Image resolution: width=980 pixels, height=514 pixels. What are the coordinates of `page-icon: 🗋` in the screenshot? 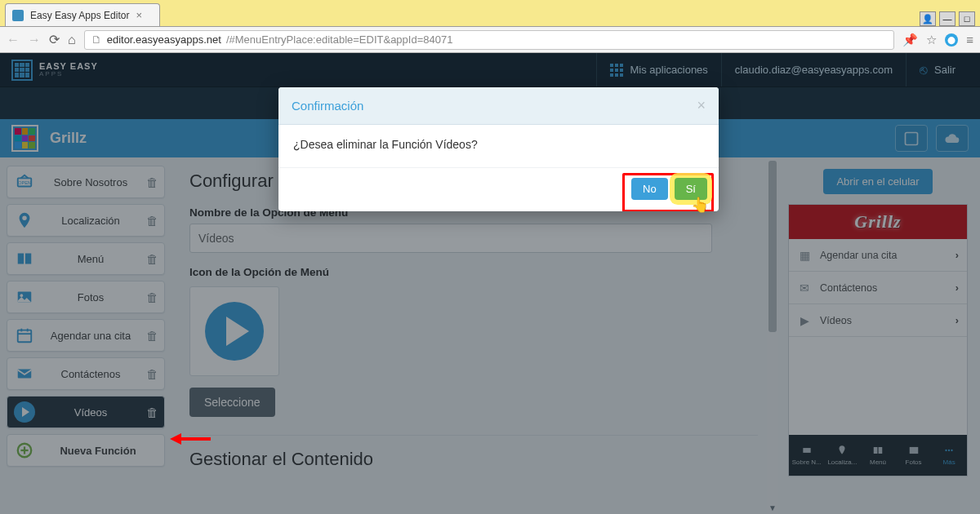 It's located at (96, 39).